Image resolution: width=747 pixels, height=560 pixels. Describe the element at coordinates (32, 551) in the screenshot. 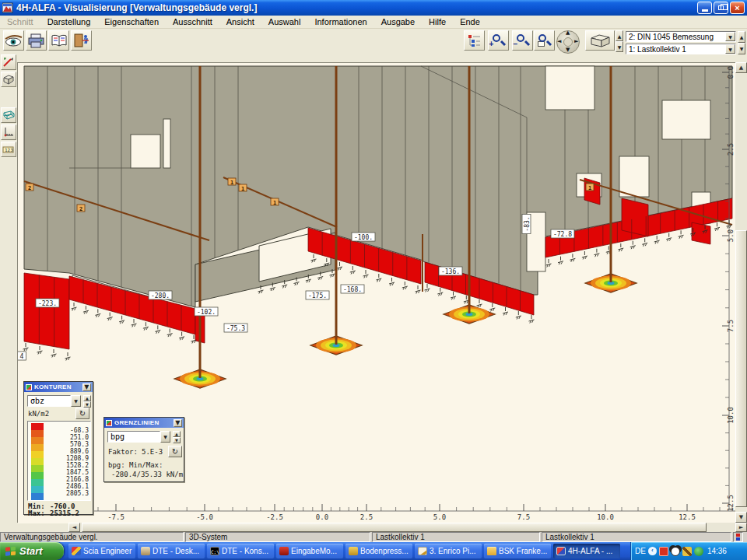

I see `start-button: Start` at that location.